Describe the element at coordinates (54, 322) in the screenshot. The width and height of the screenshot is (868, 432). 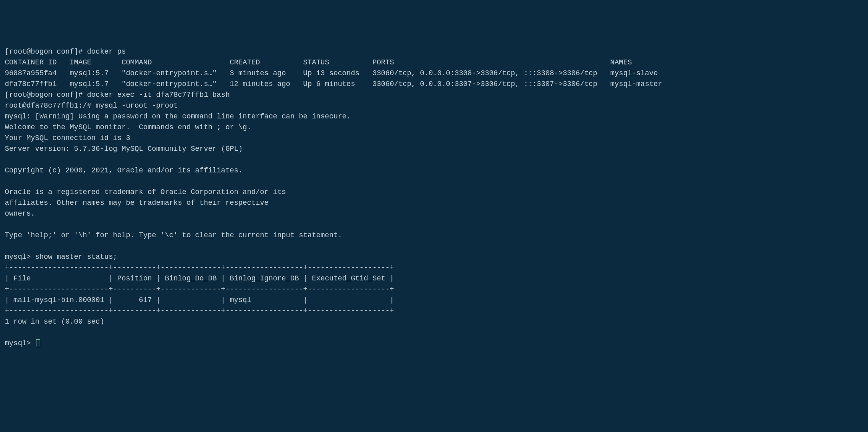
I see `mysql-result-summary: 1 row in set (0.00 sec)` at that location.